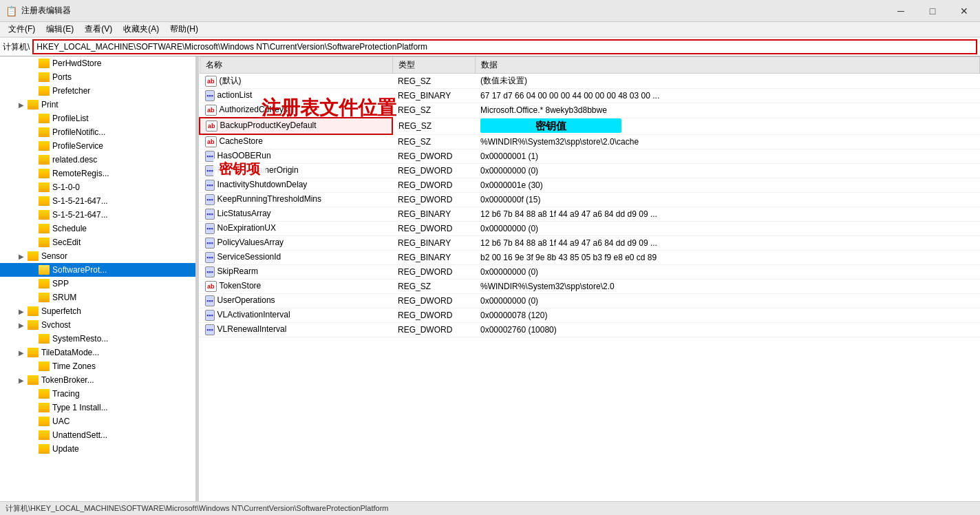  What do you see at coordinates (590, 186) in the screenshot?
I see `table-row: ▪▪▪InactivityShutdownDelayREG_DWORD0x000…` at bounding box center [590, 186].